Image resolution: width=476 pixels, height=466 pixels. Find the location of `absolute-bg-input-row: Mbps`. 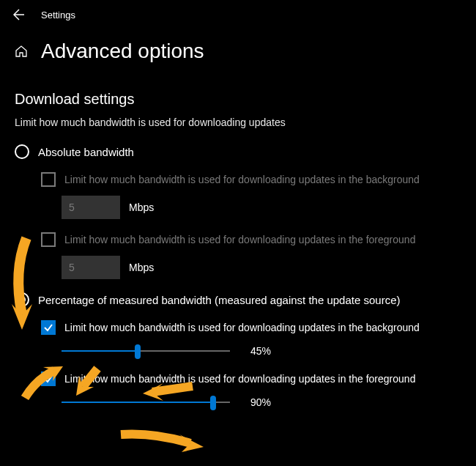

absolute-bg-input-row: Mbps is located at coordinates (251, 207).